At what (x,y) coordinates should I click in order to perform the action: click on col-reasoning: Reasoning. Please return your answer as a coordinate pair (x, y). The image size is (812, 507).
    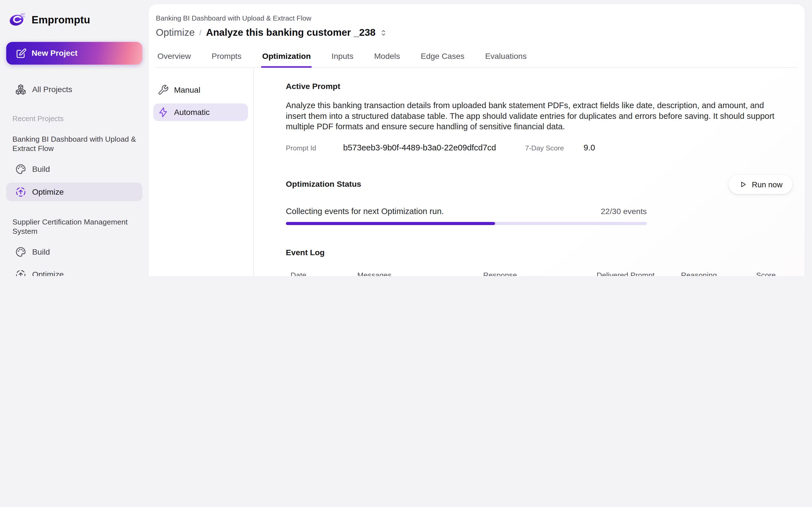
    Looking at the image, I should click on (718, 274).